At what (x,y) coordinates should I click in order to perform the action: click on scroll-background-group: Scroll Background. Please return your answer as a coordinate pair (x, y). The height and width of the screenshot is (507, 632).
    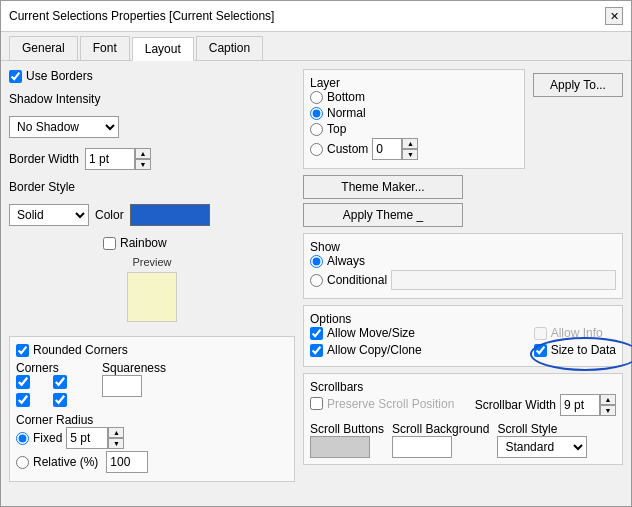
    Looking at the image, I should click on (440, 440).